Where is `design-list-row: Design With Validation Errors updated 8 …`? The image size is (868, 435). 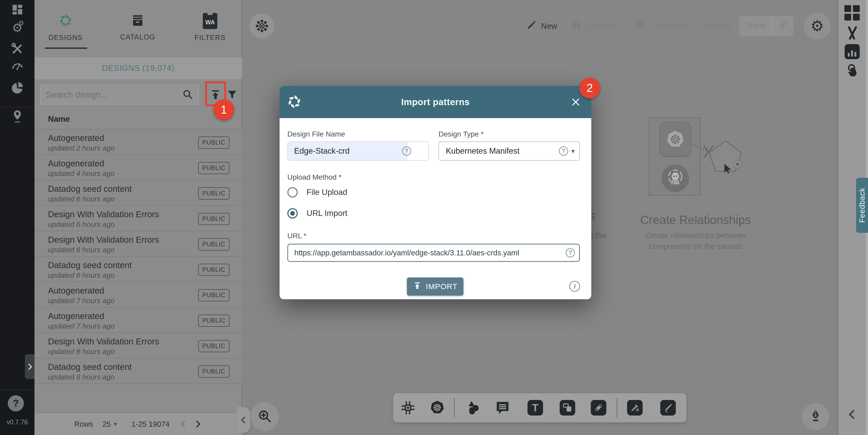 design-list-row: Design With Validation Errors updated 8 … is located at coordinates (138, 346).